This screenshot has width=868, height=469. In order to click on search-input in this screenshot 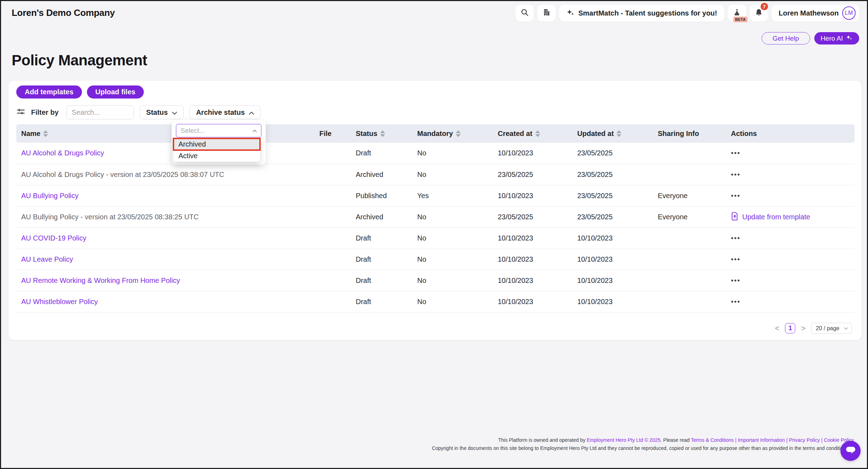, I will do `click(100, 112)`.